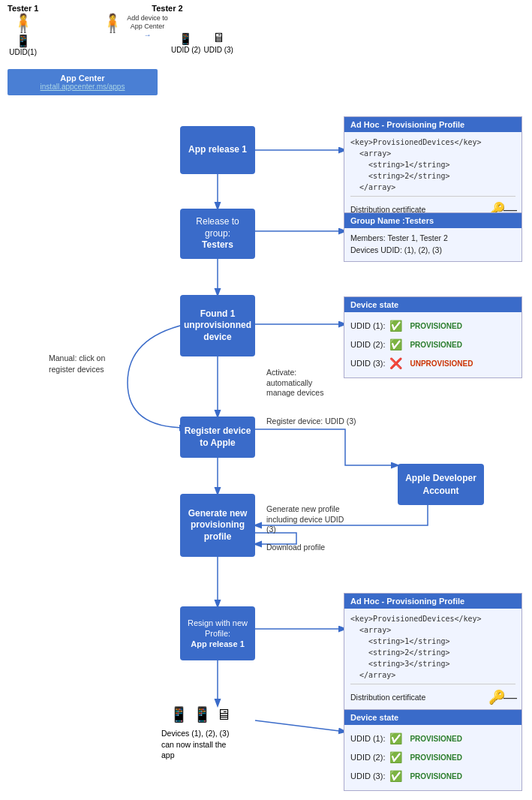  What do you see at coordinates (296, 547) in the screenshot?
I see `download-profile-label: Download profile` at bounding box center [296, 547].